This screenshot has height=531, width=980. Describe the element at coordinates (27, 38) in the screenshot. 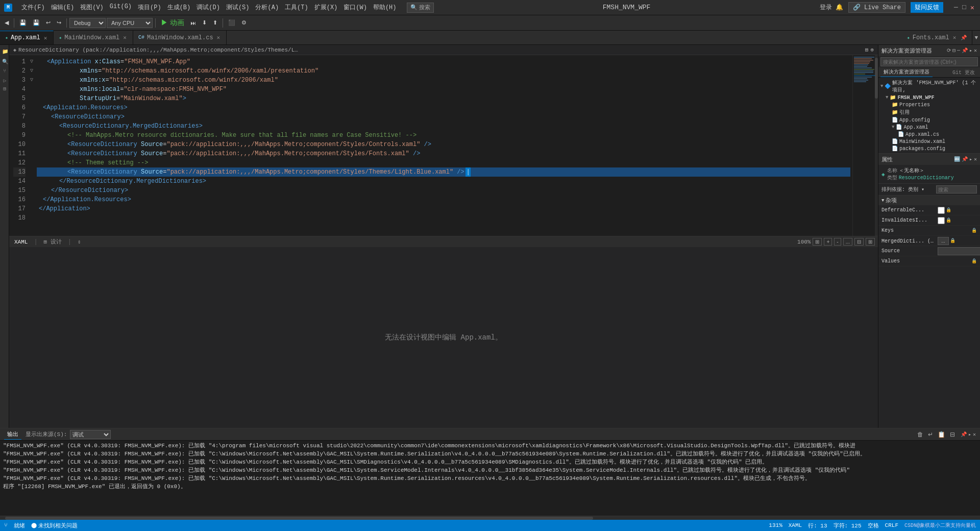

I see `tab-app-xaml: ✦ App.xaml ✕` at that location.